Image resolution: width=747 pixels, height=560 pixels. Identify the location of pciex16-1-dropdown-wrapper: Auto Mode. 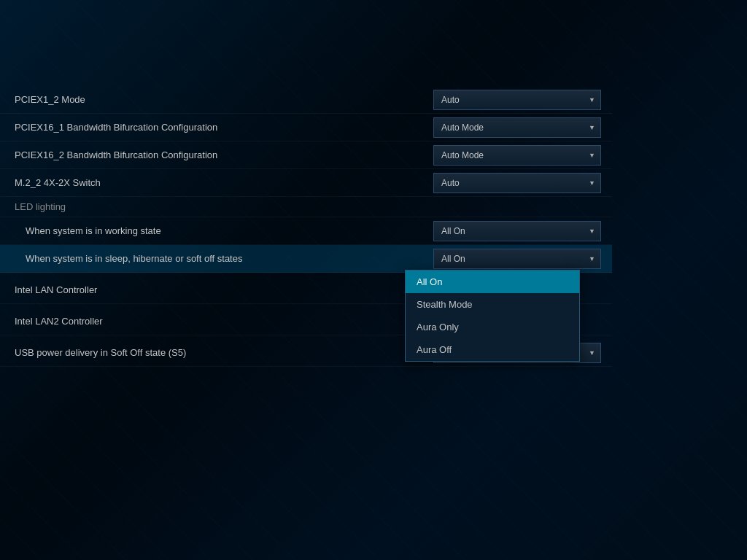
(517, 128).